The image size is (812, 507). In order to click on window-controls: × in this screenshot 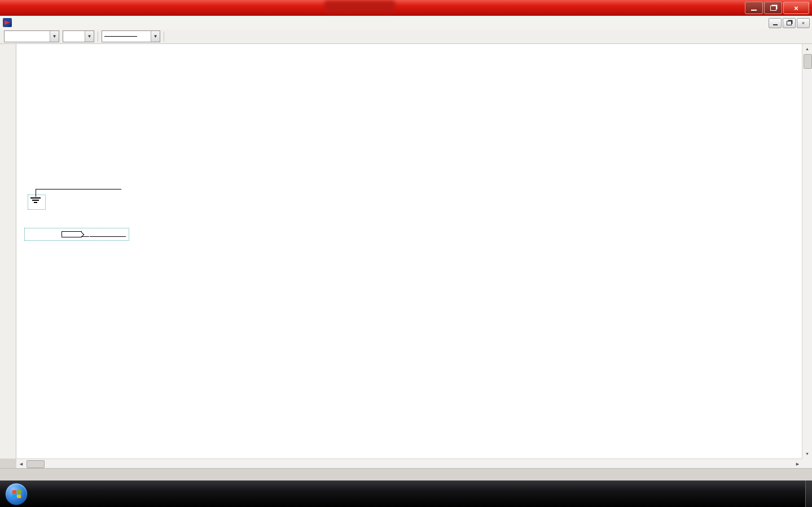, I will do `click(777, 8)`.